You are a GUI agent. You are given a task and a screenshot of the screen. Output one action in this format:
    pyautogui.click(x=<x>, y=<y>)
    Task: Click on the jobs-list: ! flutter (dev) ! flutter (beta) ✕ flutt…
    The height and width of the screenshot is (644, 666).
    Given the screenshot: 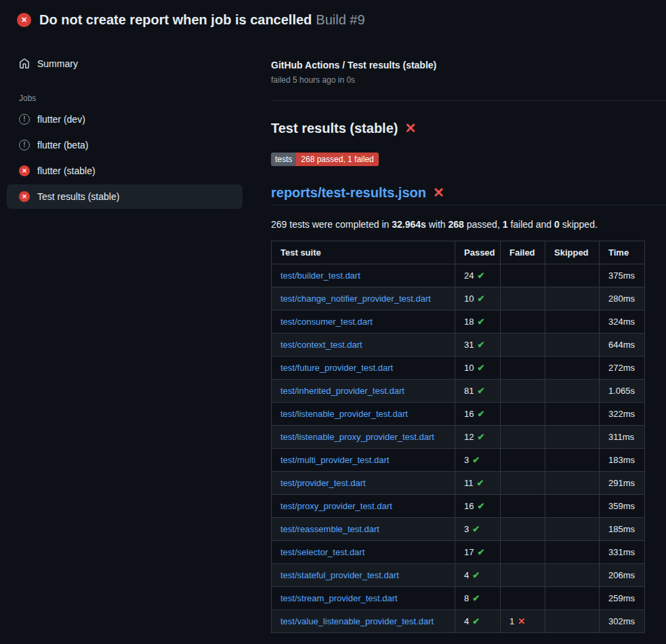 What is the action you would take?
    pyautogui.click(x=125, y=158)
    